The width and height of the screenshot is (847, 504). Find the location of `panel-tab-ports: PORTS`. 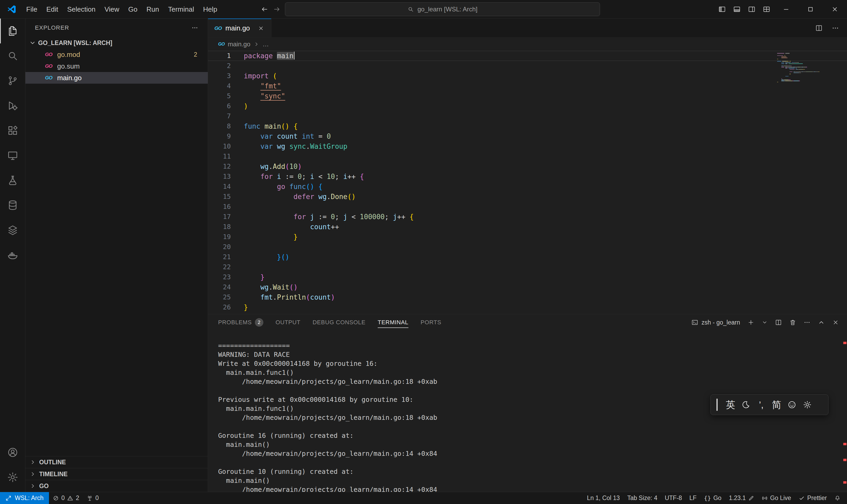

panel-tab-ports: PORTS is located at coordinates (431, 322).